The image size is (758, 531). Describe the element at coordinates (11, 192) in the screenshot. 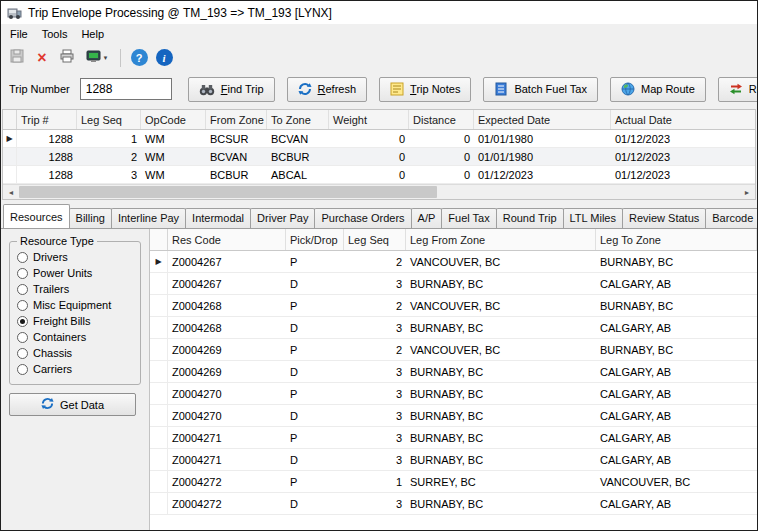

I see `scroll-left-arrow: ◄` at that location.